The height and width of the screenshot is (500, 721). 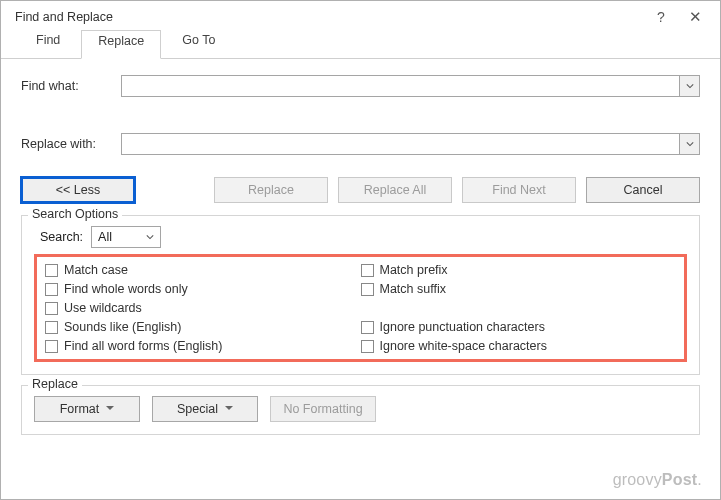 What do you see at coordinates (62, 237) in the screenshot?
I see `search-direction-label: Search:` at bounding box center [62, 237].